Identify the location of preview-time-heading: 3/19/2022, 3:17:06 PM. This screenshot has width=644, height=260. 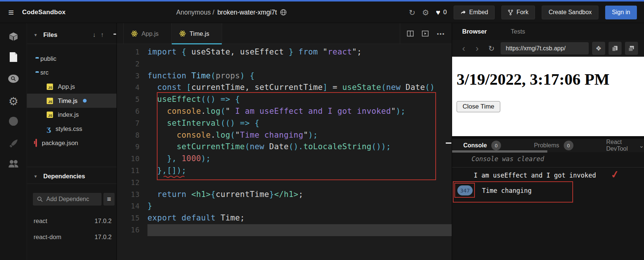
(550, 79).